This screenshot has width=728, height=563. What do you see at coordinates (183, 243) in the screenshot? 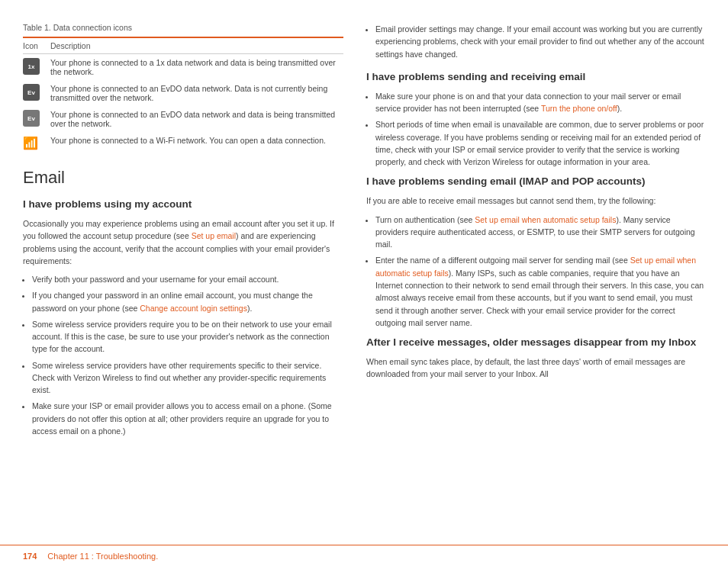
I see `subsection1-intro: Occasionally you may experience problems…` at bounding box center [183, 243].